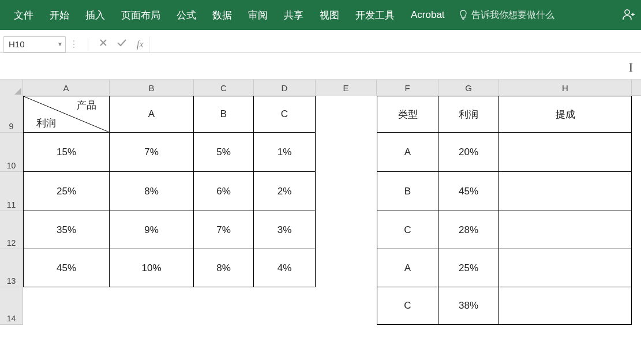  What do you see at coordinates (468, 88) in the screenshot?
I see `col-header-G: G` at bounding box center [468, 88].